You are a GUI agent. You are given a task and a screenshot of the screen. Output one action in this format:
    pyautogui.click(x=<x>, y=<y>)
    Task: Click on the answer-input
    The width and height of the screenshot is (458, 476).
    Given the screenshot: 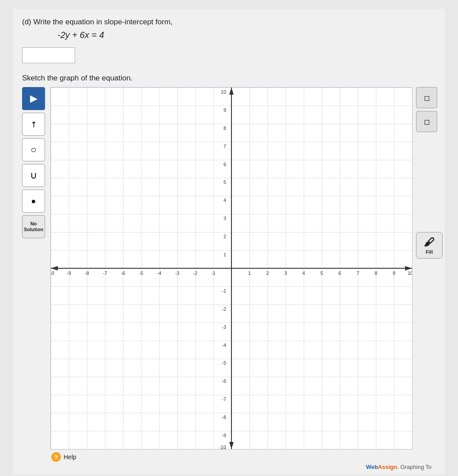 What is the action you would take?
    pyautogui.click(x=49, y=55)
    